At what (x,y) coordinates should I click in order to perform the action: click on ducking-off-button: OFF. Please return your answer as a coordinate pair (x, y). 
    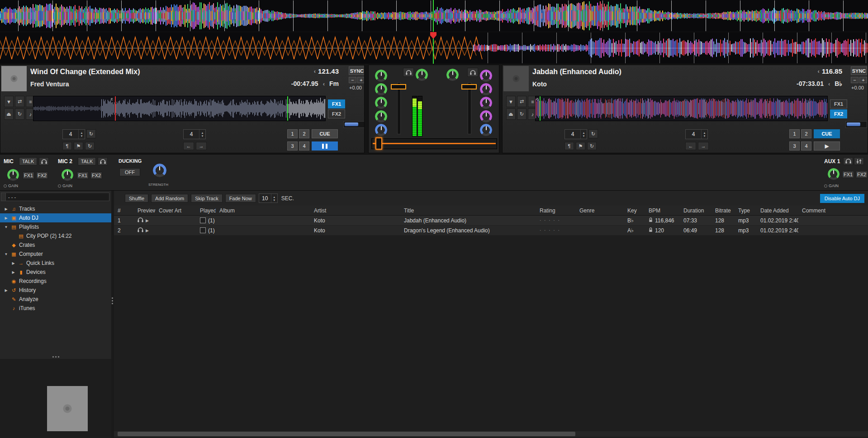
    Looking at the image, I should click on (130, 172).